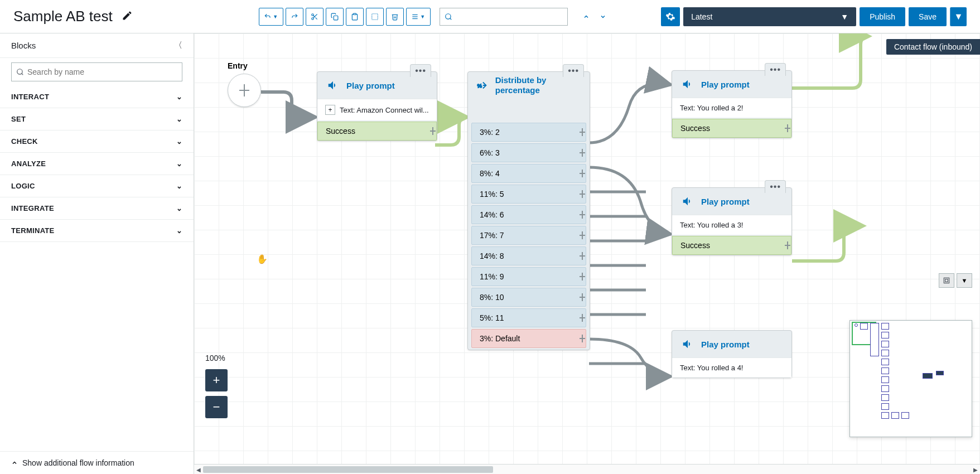 The height and width of the screenshot is (474, 980). Describe the element at coordinates (712, 108) in the screenshot. I see `node-body-text: Text: You rolled a 2!` at that location.